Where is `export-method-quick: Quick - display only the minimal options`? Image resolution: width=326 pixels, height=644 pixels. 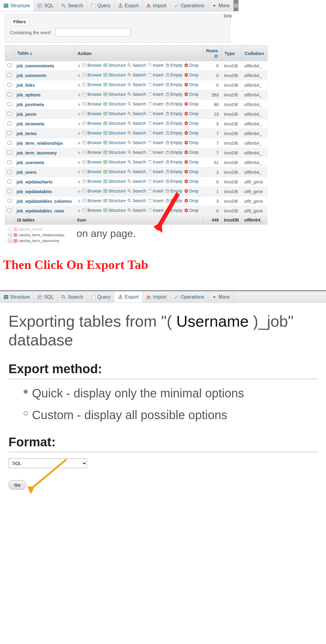 export-method-quick: Quick - display only the minimal options is located at coordinates (171, 393).